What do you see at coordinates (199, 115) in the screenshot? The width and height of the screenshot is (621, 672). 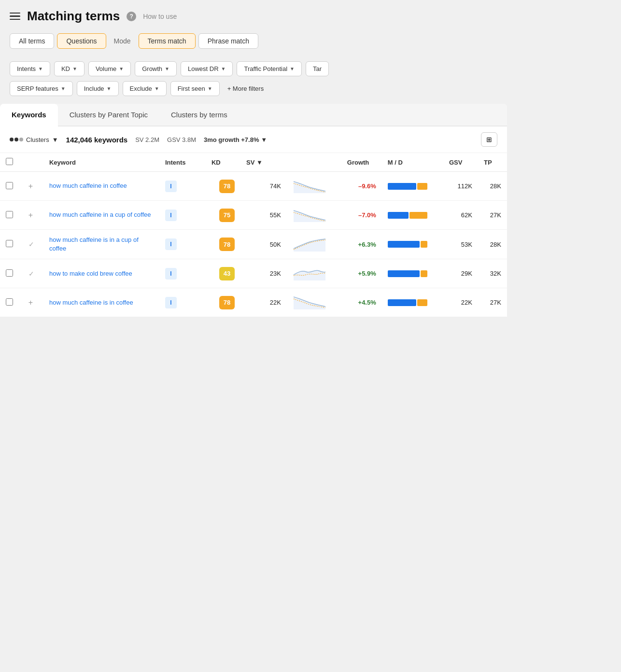 I see `tab-clusters-terms: Clusters by terms` at bounding box center [199, 115].